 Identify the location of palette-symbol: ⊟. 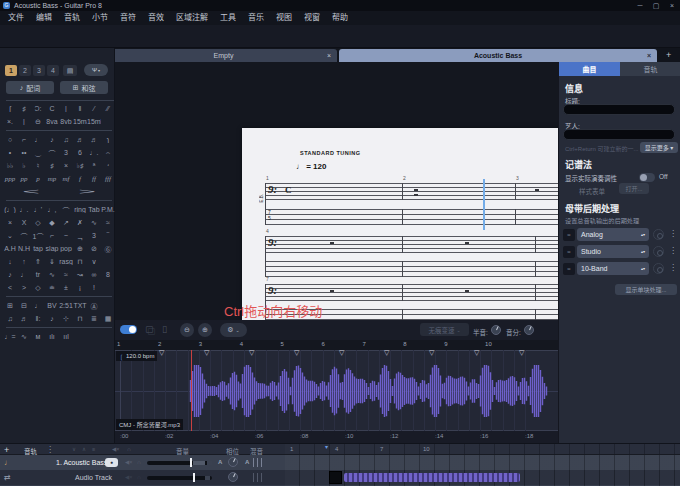
(24, 306).